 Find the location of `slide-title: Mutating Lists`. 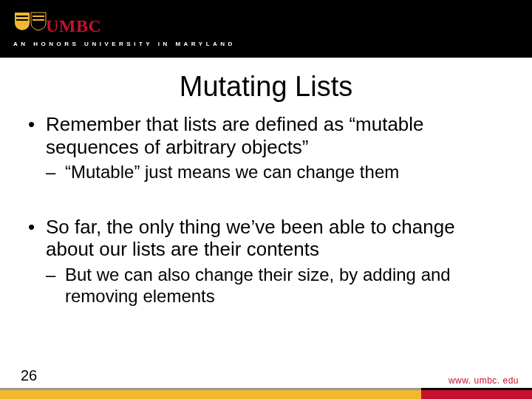

slide-title: Mutating Lists is located at coordinates (266, 87).